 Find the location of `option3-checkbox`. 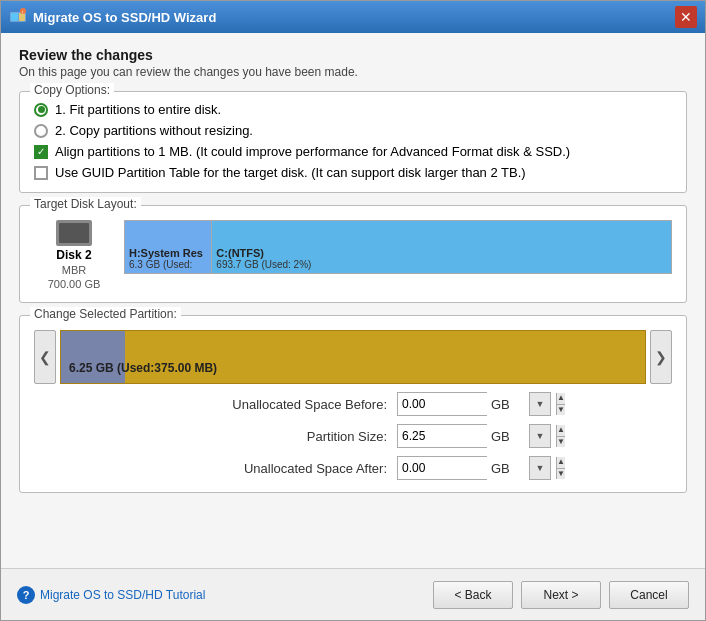

option3-checkbox is located at coordinates (41, 152).